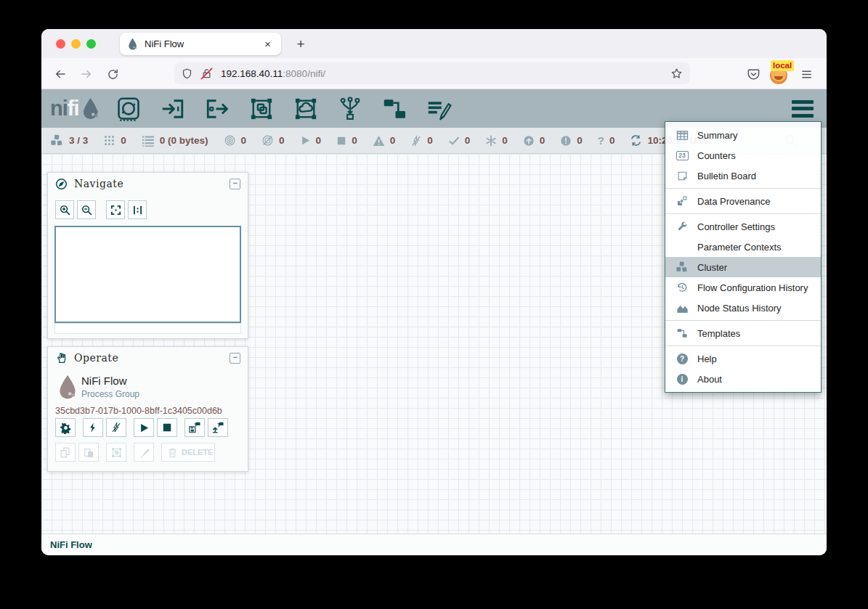 The width and height of the screenshot is (868, 609). Describe the element at coordinates (148, 184) in the screenshot. I see `navigate-header: Navigate −` at that location.